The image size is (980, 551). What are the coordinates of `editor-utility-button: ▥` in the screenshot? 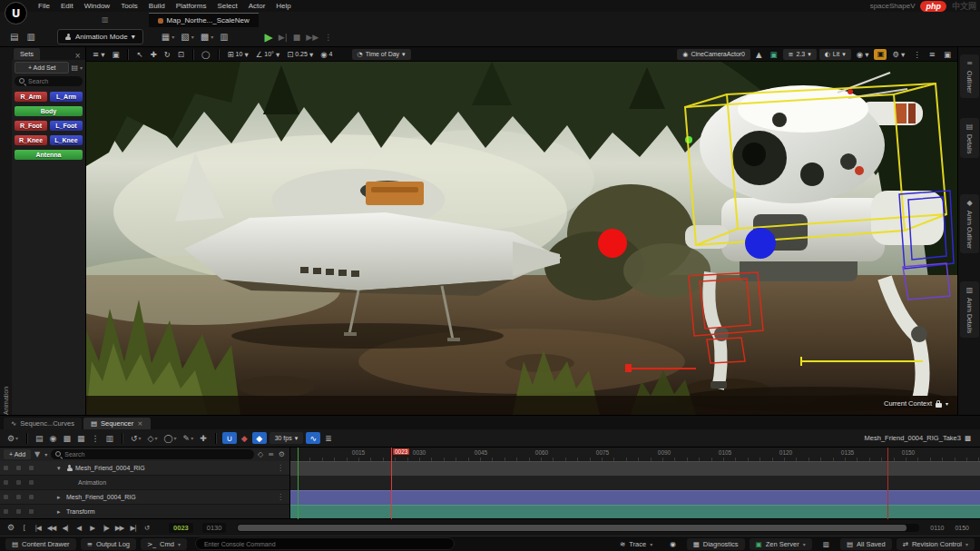 It's located at (223, 37).